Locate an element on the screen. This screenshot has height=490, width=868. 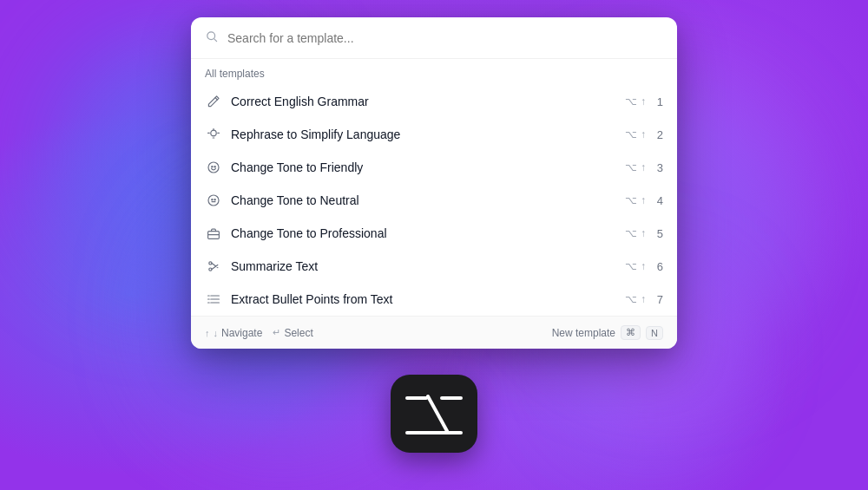
scissors-icon is located at coordinates (214, 266).